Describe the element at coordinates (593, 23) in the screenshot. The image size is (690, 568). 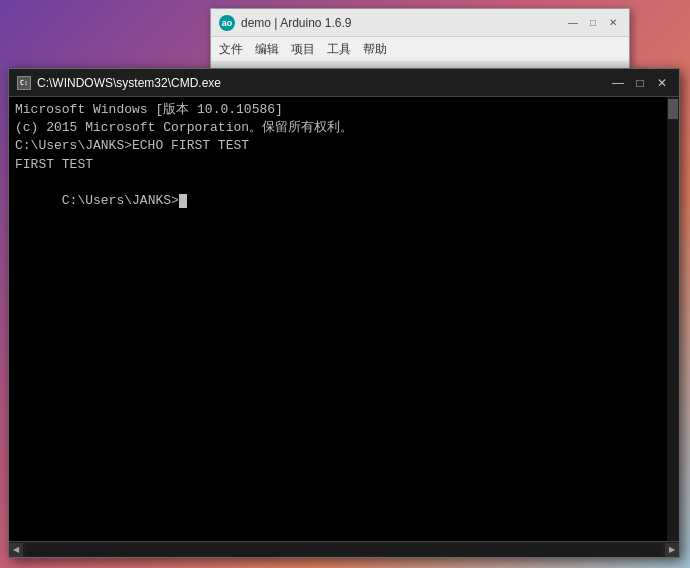
I see `arduino-window-controls: — □ ✕` at that location.